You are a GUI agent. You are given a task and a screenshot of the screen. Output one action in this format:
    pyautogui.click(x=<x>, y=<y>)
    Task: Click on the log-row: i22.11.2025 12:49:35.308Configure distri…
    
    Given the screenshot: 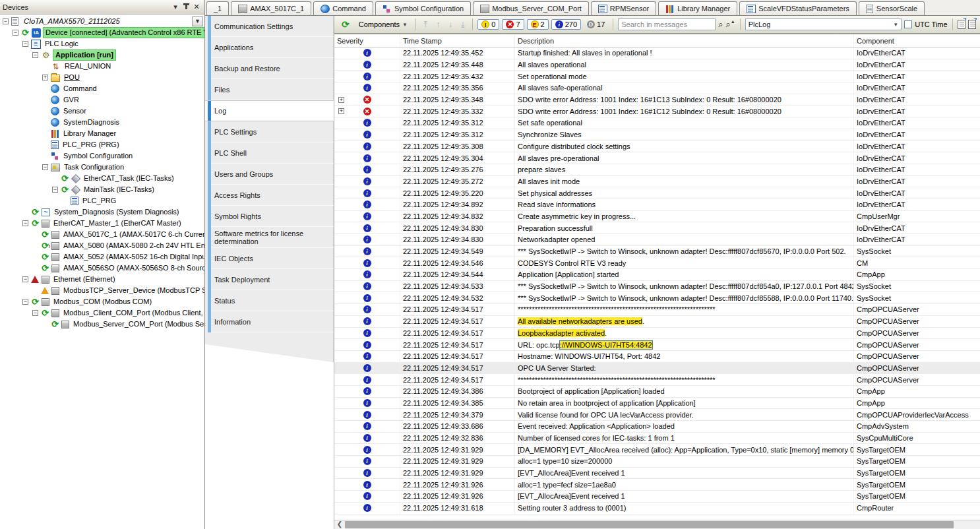 What is the action you would take?
    pyautogui.click(x=657, y=147)
    